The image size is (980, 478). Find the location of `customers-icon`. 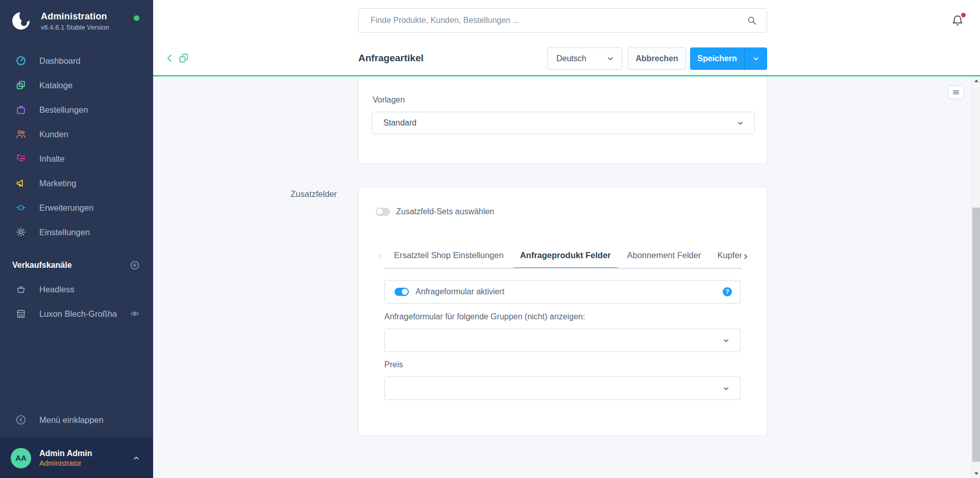

customers-icon is located at coordinates (21, 134).